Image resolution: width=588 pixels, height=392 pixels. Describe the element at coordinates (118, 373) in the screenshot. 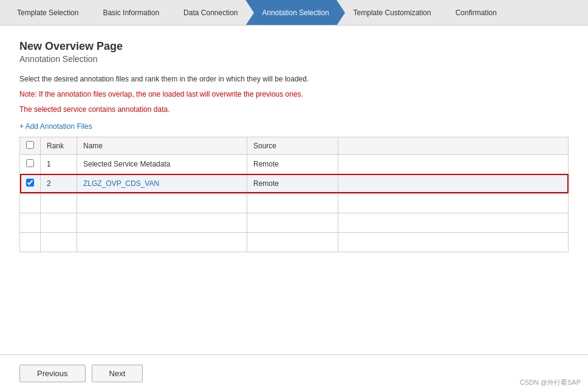

I see `next-button: Next` at that location.